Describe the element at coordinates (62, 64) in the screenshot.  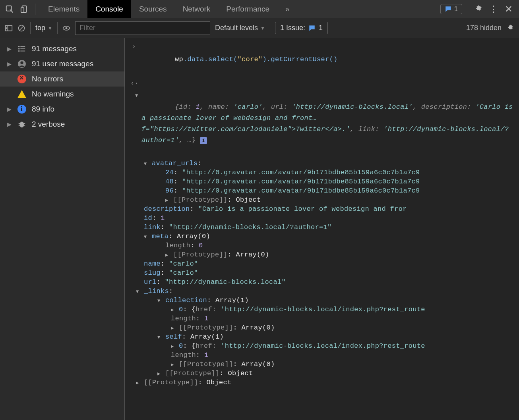
I see `sidebar-item-user-messages: ▶ 91 user messages` at that location.